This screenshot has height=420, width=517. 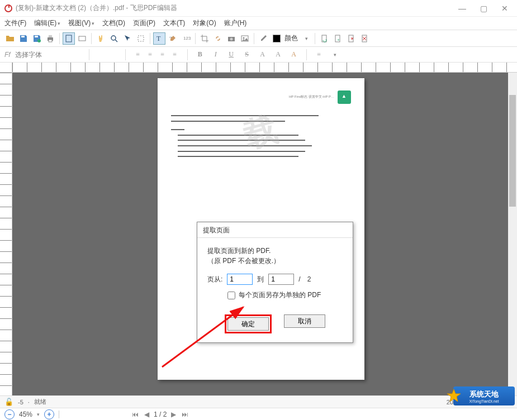 What do you see at coordinates (258, 55) in the screenshot?
I see `format-toolbar: Ff ≡ ≡ ≡ ≡ B I U S A A A ≡` at bounding box center [258, 55].